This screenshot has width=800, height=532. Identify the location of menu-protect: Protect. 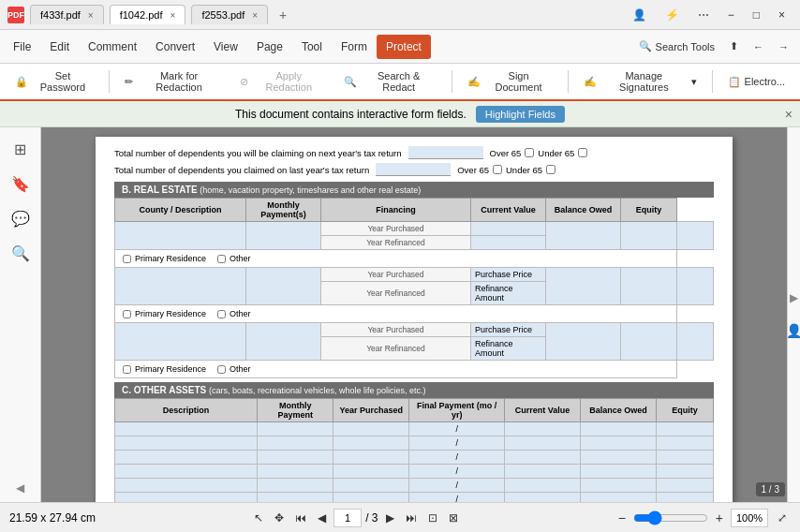
(404, 47).